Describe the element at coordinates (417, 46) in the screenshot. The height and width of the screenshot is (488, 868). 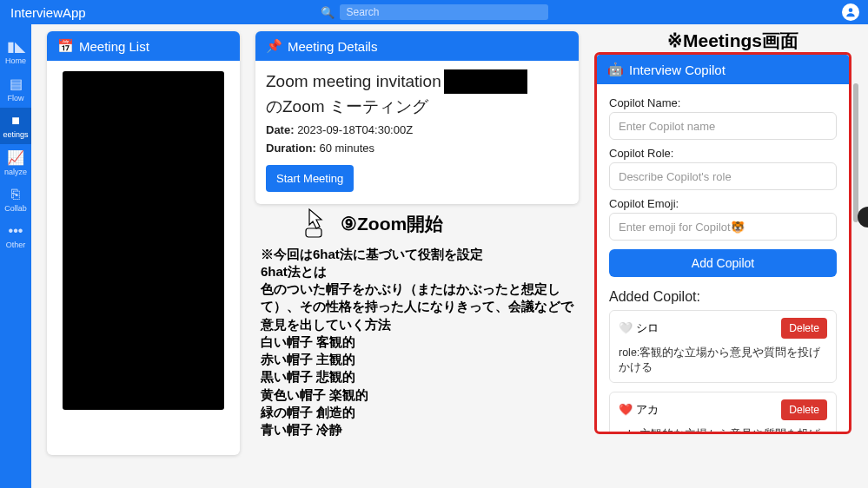
I see `meeting-details-header: 📌 Meeting Details` at that location.